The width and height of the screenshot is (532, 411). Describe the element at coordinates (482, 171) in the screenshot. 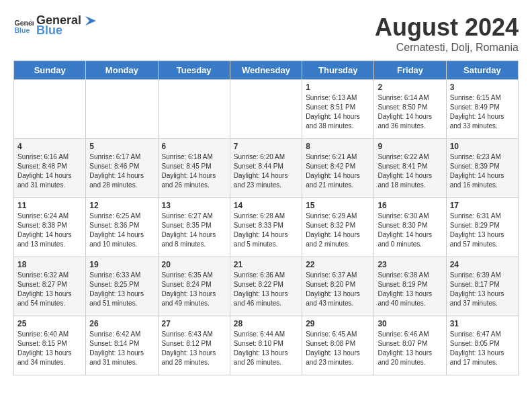

I see `day-info: Sunrise: 6:23 AM Sunset: 8:39 PM Dayligh…` at that location.